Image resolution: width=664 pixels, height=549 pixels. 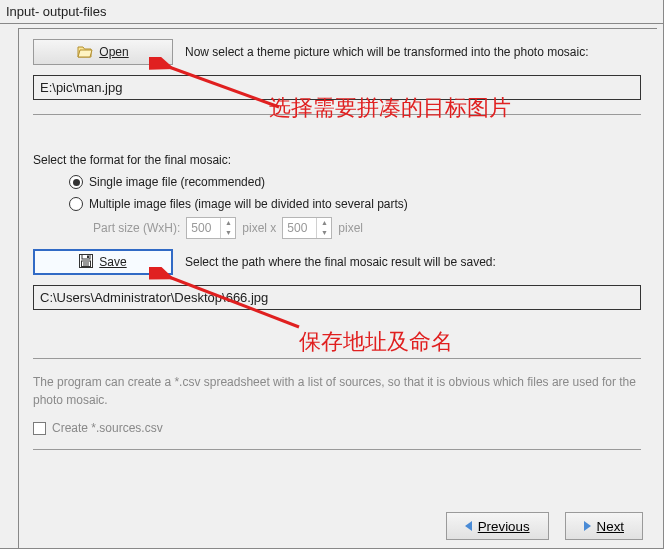 What do you see at coordinates (177, 182) in the screenshot?
I see `radio-single-label: Single image file (recommended)` at bounding box center [177, 182].